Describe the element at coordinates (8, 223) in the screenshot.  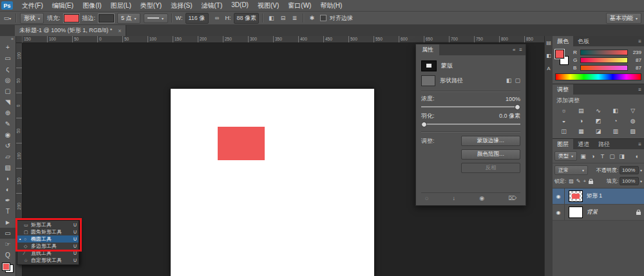
I see `path-selection-tool: ►` at that location.